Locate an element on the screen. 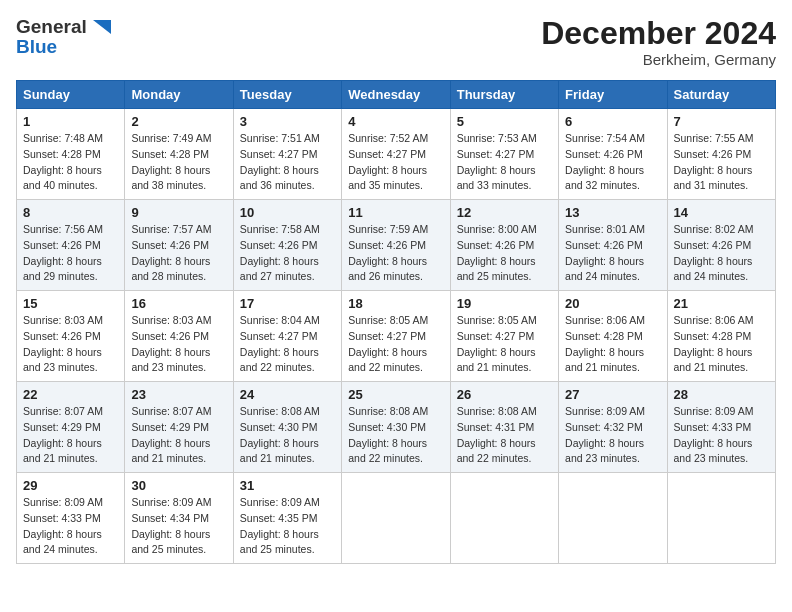 Image resolution: width=792 pixels, height=612 pixels. day-detail: Sunrise: 8:00 AM Sunset: 4:26 PM Dayligh… is located at coordinates (497, 252).